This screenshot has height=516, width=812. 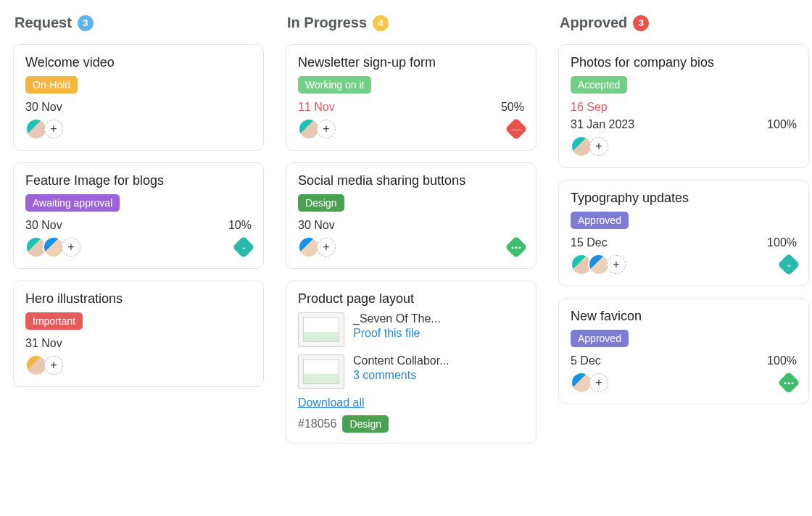 I want to click on column-header: In Progress 4, so click(x=411, y=23).